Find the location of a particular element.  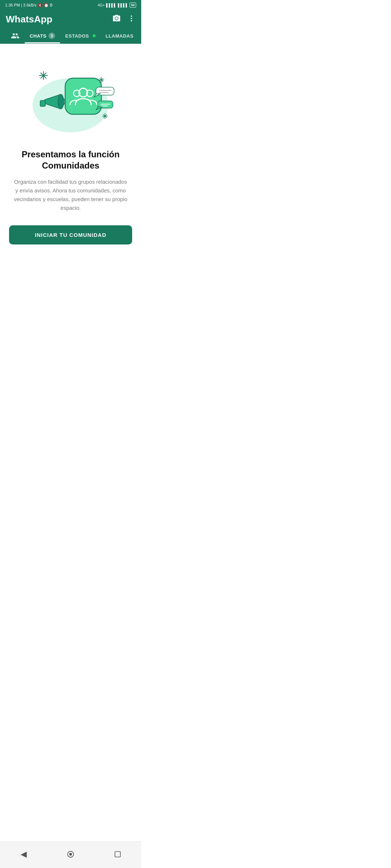

status-right-icons: 4G+ ▌▌▌▌ ▌▌▌▌ 56 is located at coordinates (117, 5).